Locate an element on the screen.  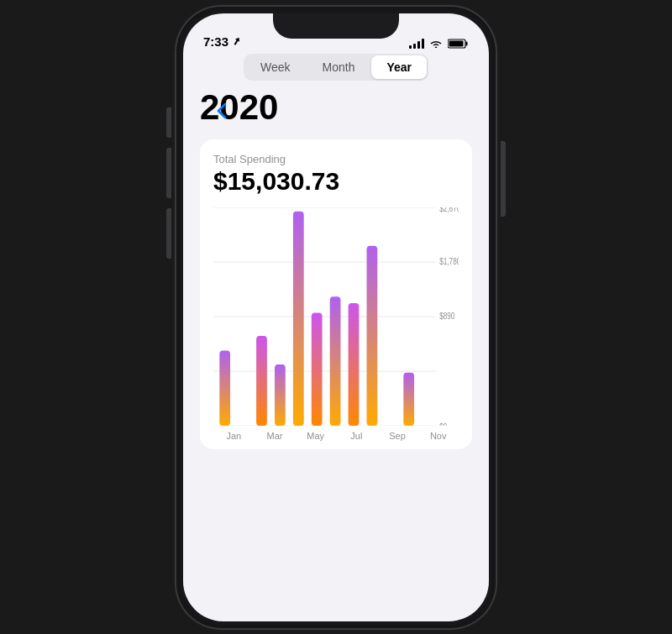
bar-chart: $2,670 $1,780 $890 $0 is located at coordinates (336, 317).